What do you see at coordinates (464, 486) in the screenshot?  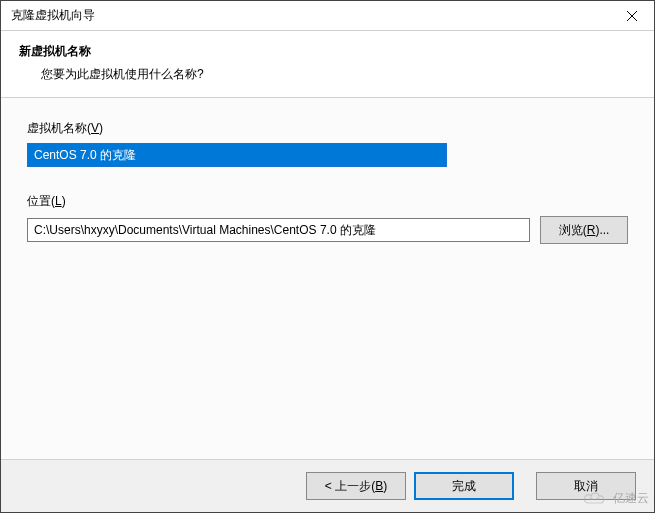 I see `finish-button: 完成` at bounding box center [464, 486].